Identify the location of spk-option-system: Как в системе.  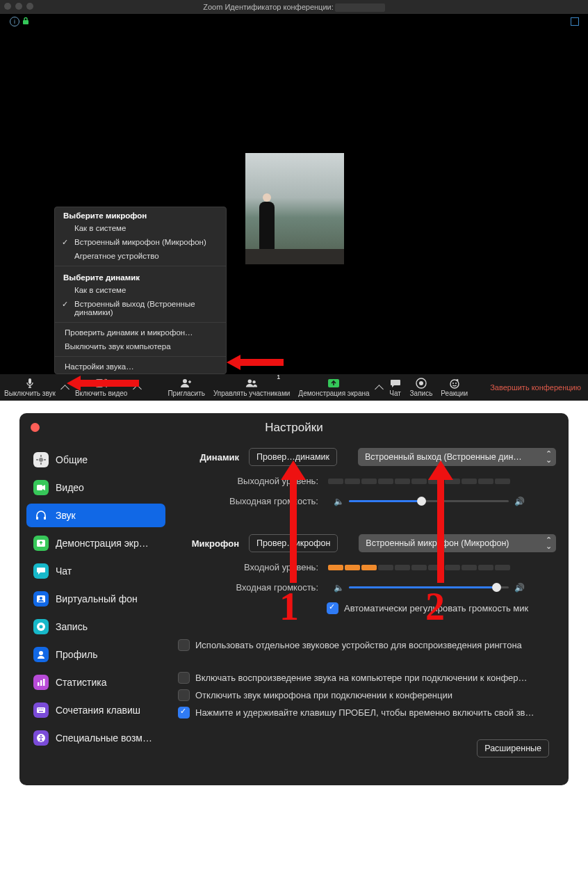
(140, 290).